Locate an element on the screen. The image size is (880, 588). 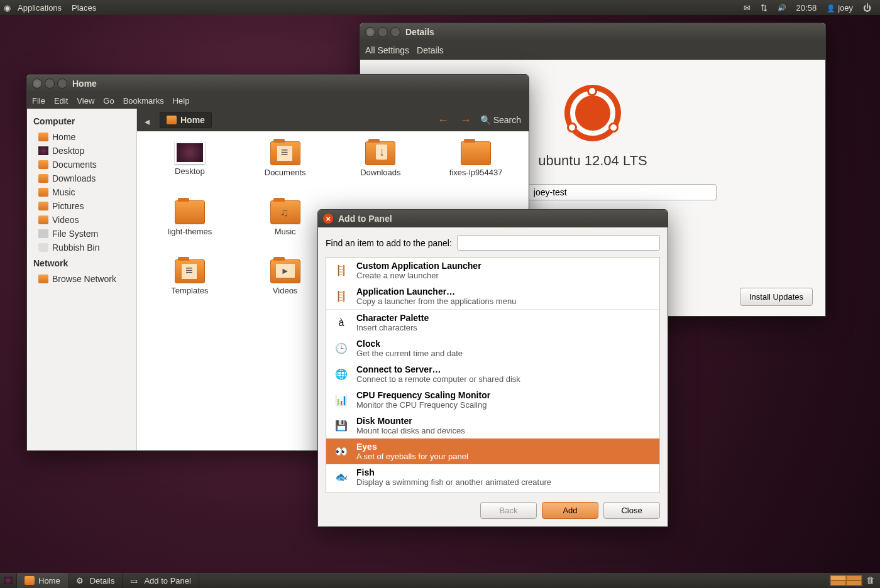
menu-help: Help is located at coordinates (181, 101).